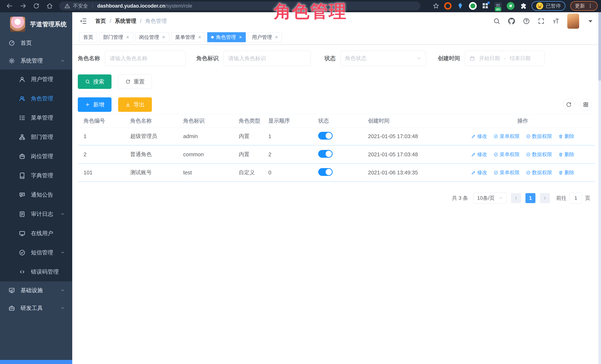 The height and width of the screenshot is (364, 601). Describe the element at coordinates (135, 105) in the screenshot. I see `export-button: 导出` at that location.